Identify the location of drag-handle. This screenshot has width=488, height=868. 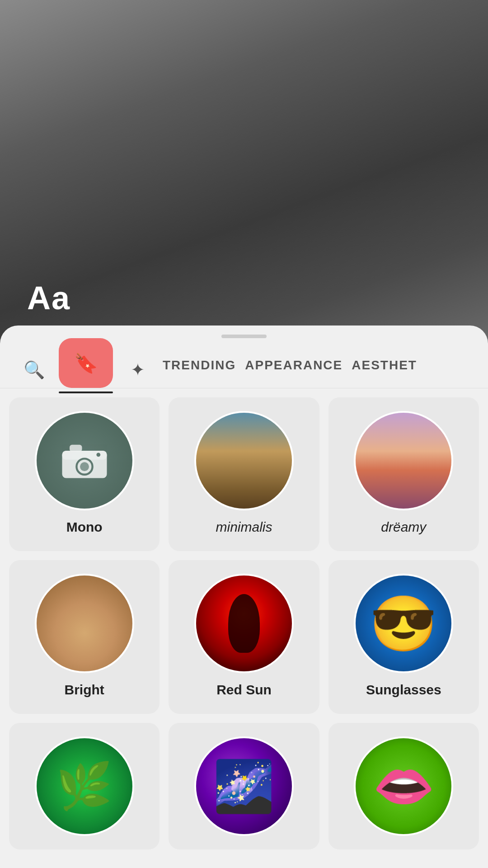
(244, 336).